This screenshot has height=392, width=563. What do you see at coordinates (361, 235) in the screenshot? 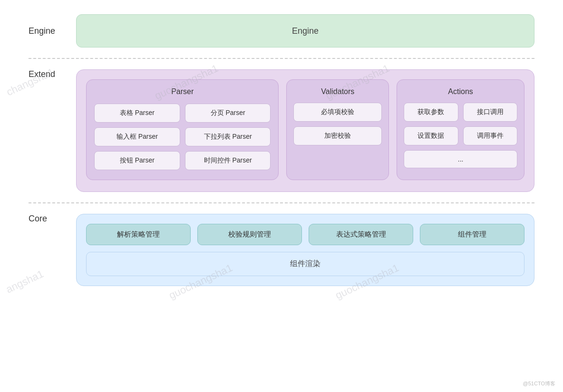
I see `core-item-2: 表达式策略管理` at bounding box center [361, 235].